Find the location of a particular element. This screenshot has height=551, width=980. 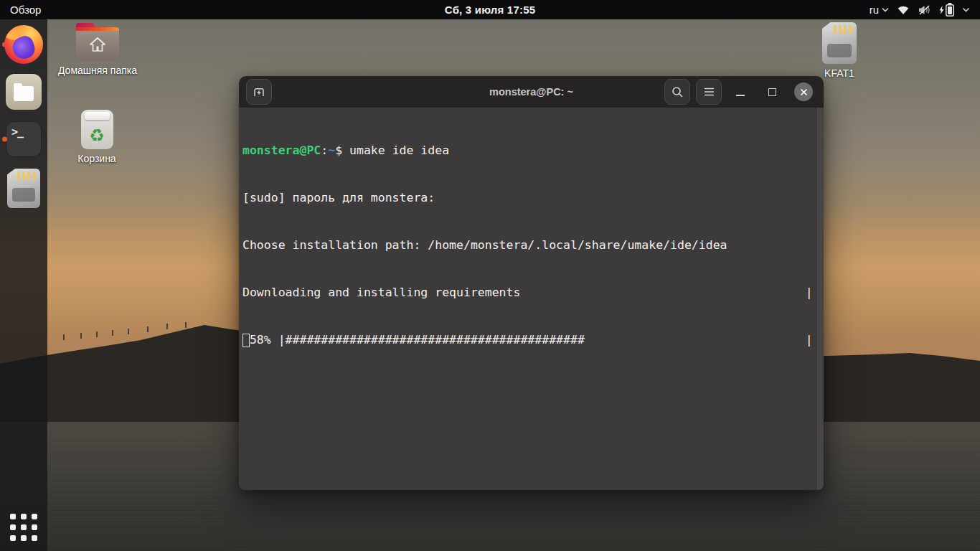

prompt-user: monstera@PC is located at coordinates (281, 151).